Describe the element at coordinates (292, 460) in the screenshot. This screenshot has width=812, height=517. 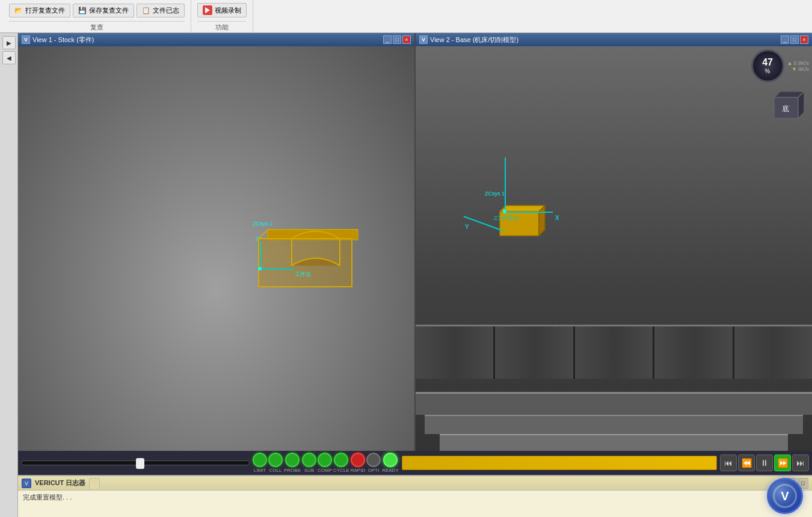
I see `probe-circle` at that location.